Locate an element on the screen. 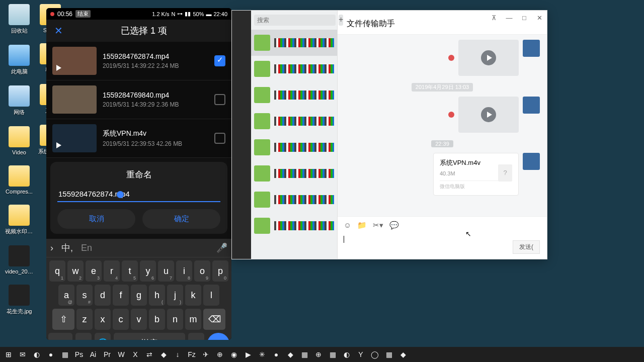 This screenshot has width=644, height=362. key-j: j) is located at coordinates (175, 295).